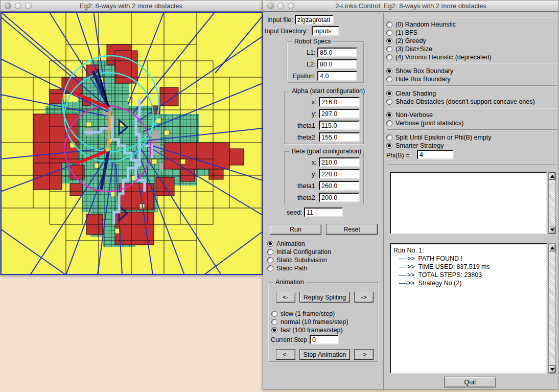  Describe the element at coordinates (339, 102) in the screenshot. I see `alpha-x-field` at that location.